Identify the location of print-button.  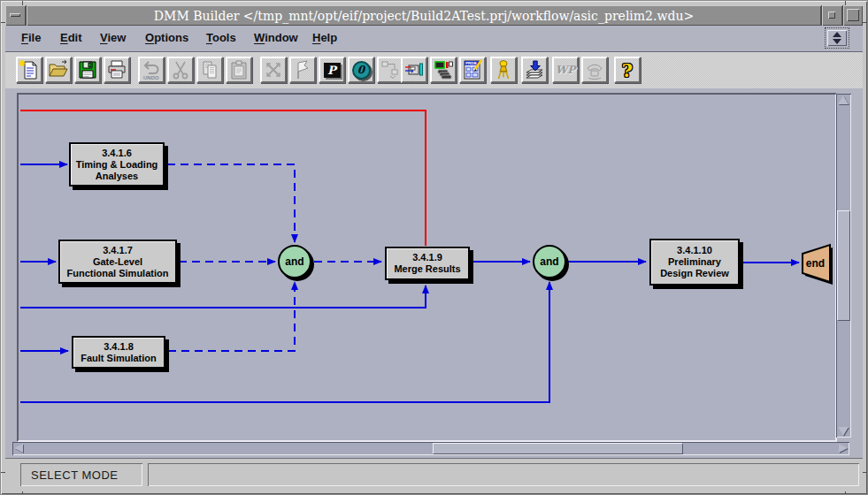
(117, 70).